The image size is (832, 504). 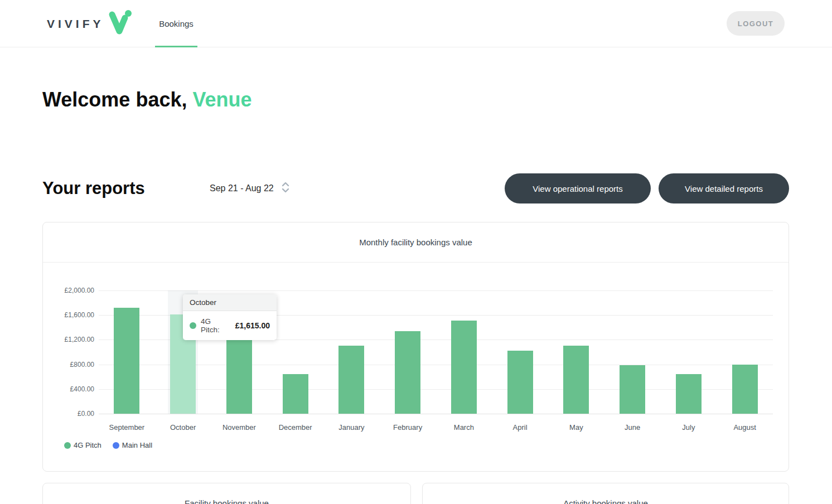 I want to click on bar-may, so click(x=576, y=380).